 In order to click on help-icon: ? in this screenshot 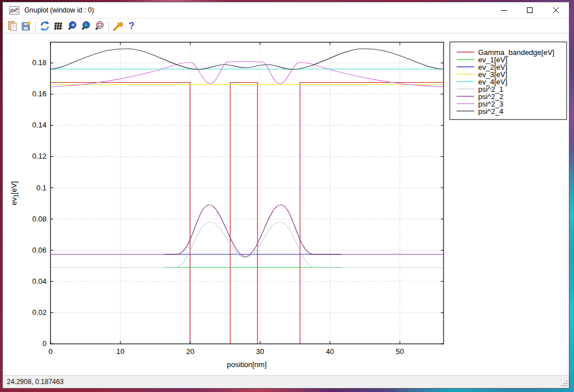, I will do `click(132, 26)`.